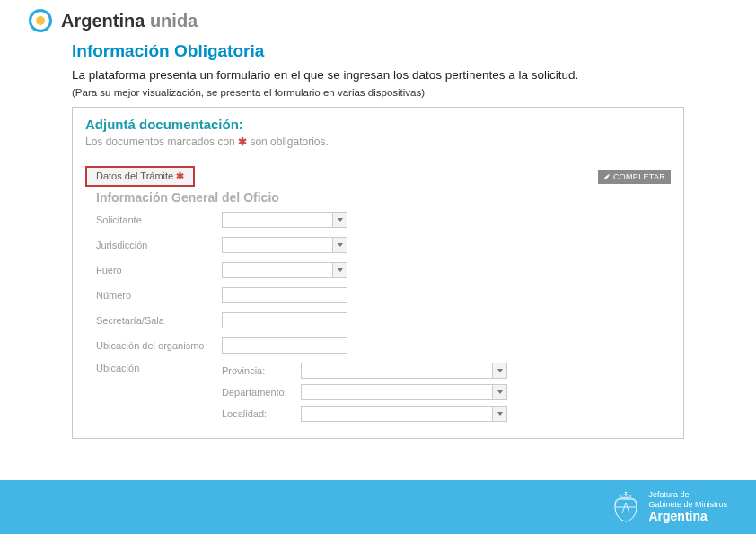 This screenshot has height=534, width=756. What do you see at coordinates (688, 517) in the screenshot?
I see `footer-line3: Argentina` at bounding box center [688, 517].